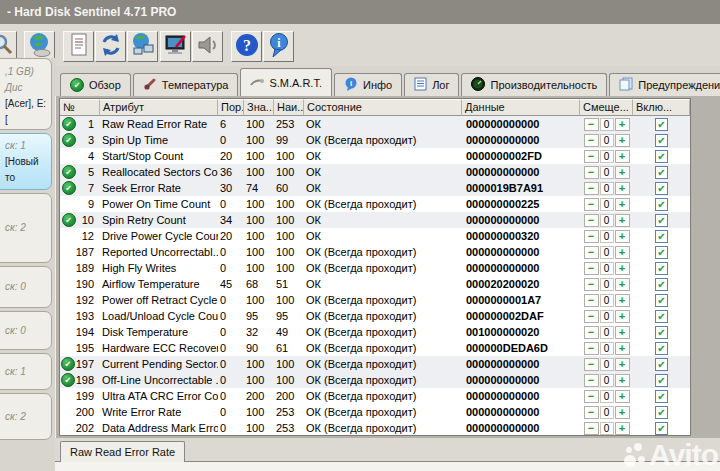  I want to click on smart-attribute-row: ✔5Reallocated Sectors Co...36100100ОК000…, so click(375, 172).